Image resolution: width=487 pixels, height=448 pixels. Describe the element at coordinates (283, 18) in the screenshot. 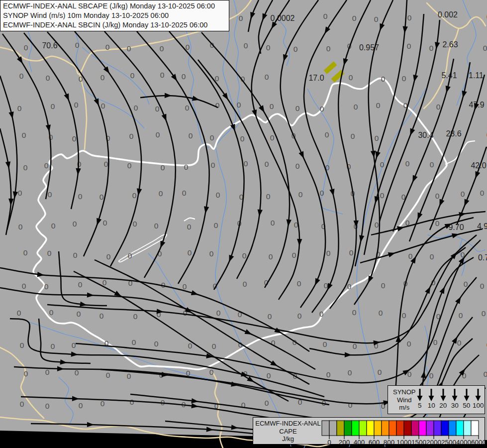

I see `station-value: 0.0002` at that location.